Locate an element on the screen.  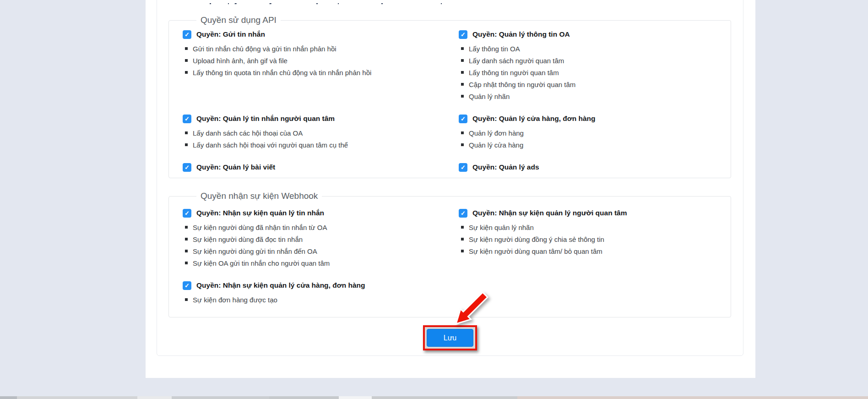
permission-checkbox-row: ✓ Quyền: Nhận sự kiện quản lý cửa hàng, … is located at coordinates (320, 285).